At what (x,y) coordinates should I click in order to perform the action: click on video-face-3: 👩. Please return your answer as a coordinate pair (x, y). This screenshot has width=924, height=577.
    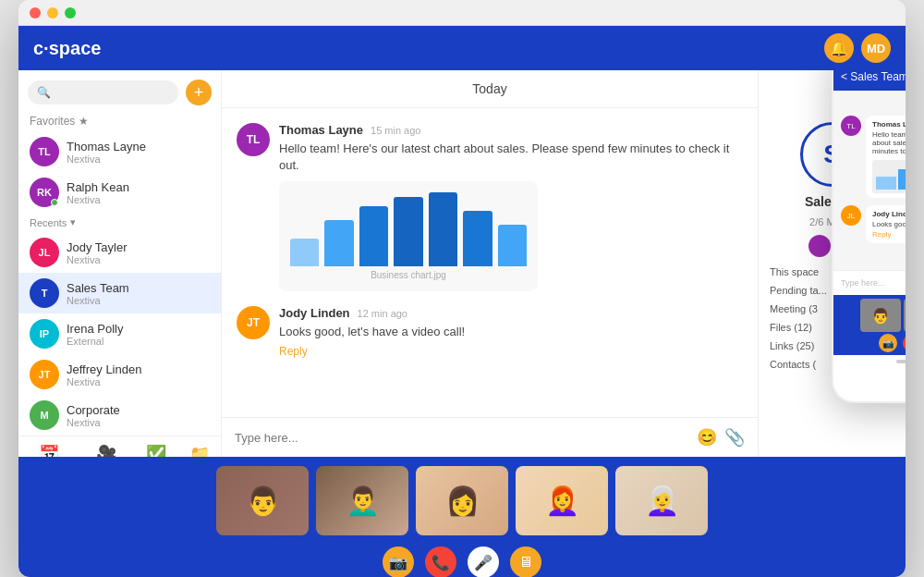
    Looking at the image, I should click on (462, 501).